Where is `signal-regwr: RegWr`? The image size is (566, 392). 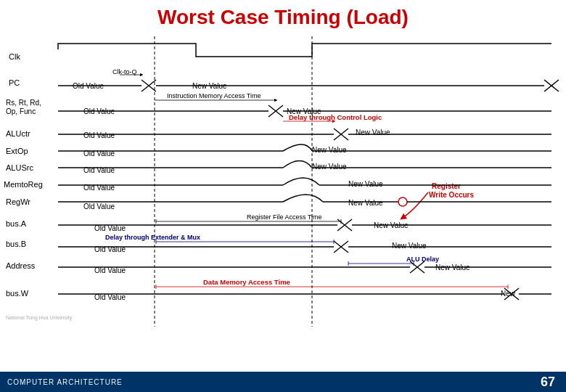 signal-regwr: RegWr is located at coordinates (18, 202).